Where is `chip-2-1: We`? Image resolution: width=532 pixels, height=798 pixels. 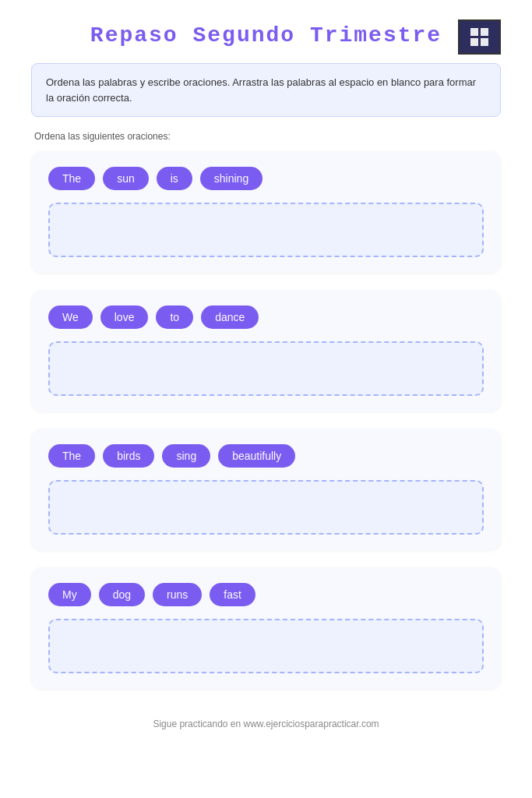 chip-2-1: We is located at coordinates (70, 317).